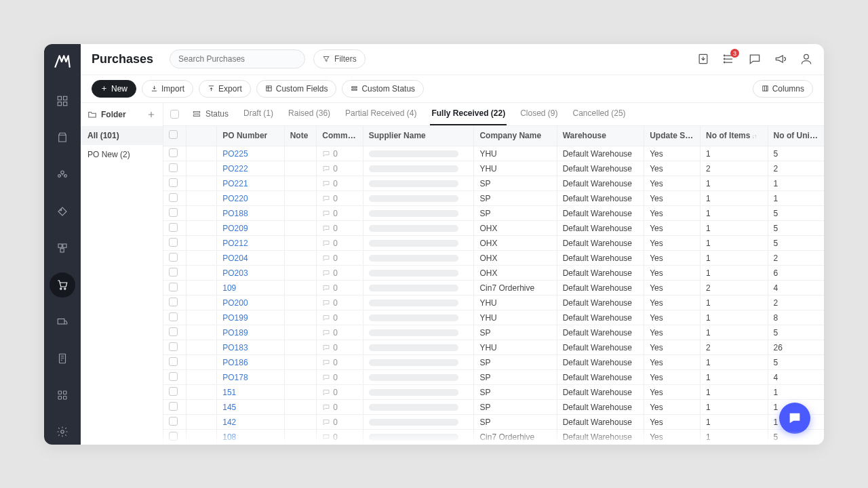 The image size is (868, 488). I want to click on nav-products, so click(62, 211).